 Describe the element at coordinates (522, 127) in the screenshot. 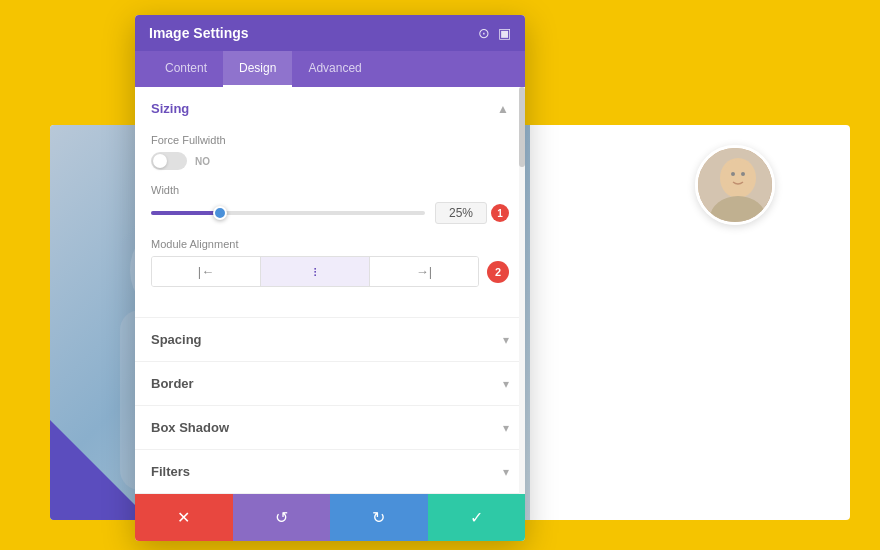

I see `scrollbar-thumb` at that location.